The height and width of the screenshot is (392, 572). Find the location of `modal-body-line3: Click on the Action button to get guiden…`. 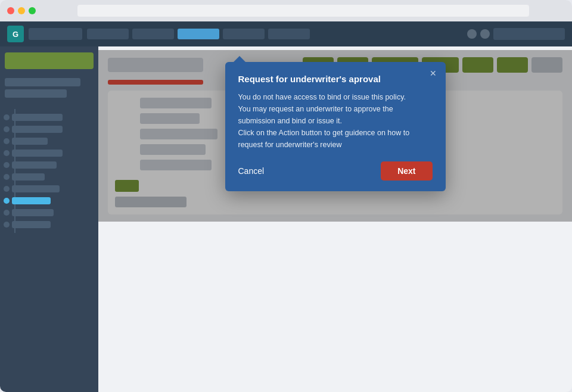

modal-body-line3: Click on the Action button to get guiden… is located at coordinates (324, 139).